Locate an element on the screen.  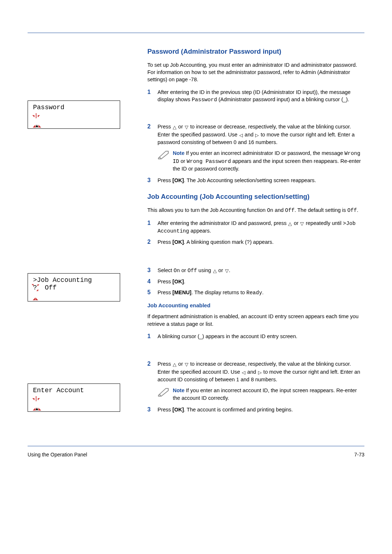
lcd-line: Password is located at coordinates (75, 107).